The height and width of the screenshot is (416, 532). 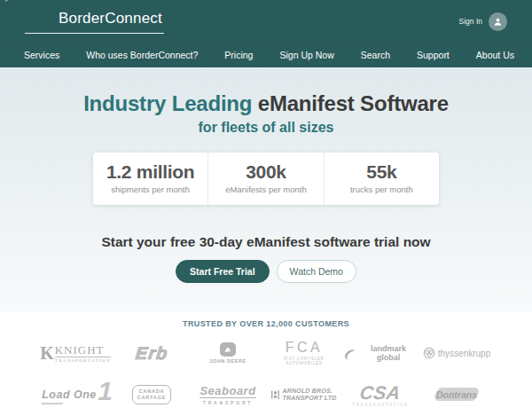 What do you see at coordinates (151, 179) in the screenshot?
I see `stat-shipments: 1.2 million shipments per month` at bounding box center [151, 179].